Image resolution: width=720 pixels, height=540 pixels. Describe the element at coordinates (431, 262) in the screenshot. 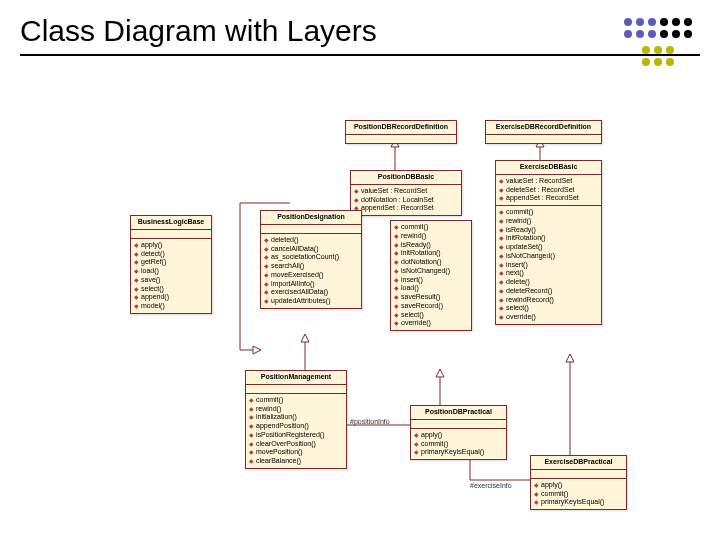

I see `op: dotNotation()` at that location.